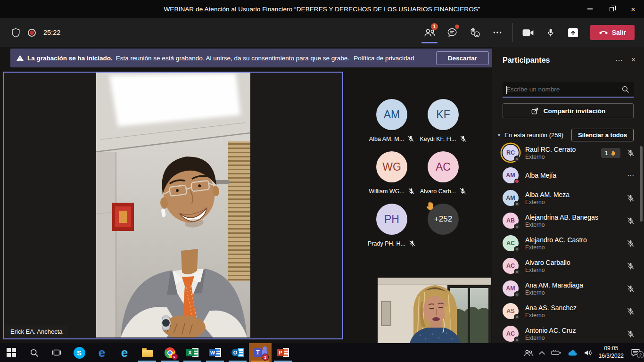 This screenshot has height=362, width=644. I want to click on taskbar-skype: S, so click(79, 353).